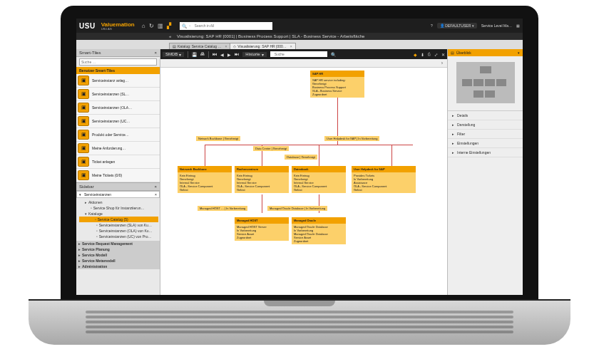  What do you see at coordinates (190, 26) in the screenshot?
I see `search-scope-dropdown: ▾` at bounding box center [190, 26].